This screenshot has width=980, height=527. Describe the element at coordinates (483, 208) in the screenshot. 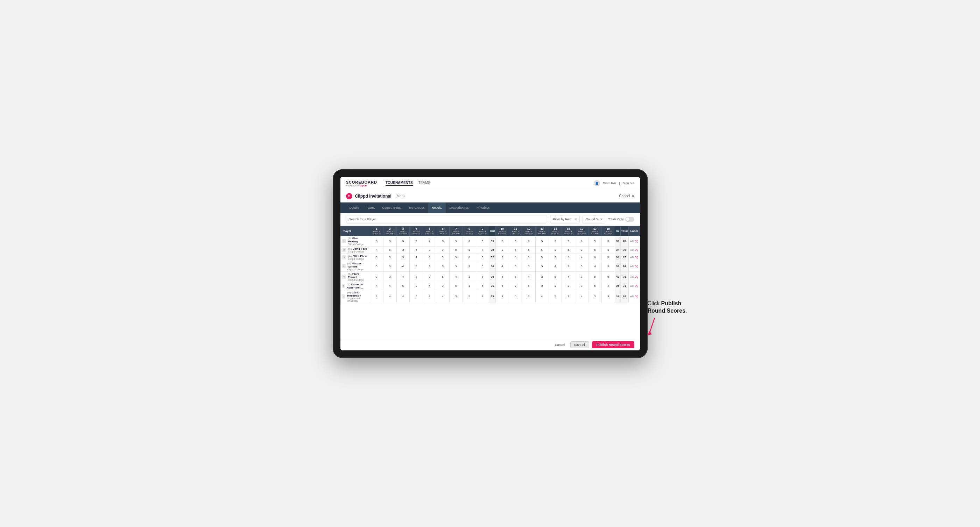

I see `tab-printables: Printables` at that location.